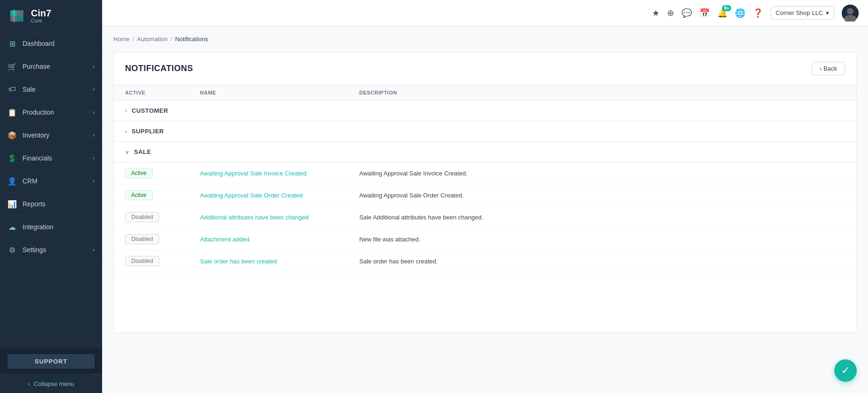 The height and width of the screenshot is (393, 868). Describe the element at coordinates (94, 135) in the screenshot. I see `inventory-chevron-icon: ›` at that location.